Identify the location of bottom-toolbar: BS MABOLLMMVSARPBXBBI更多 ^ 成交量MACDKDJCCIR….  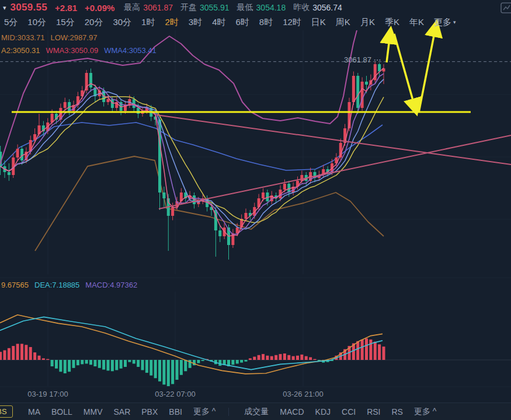
(256, 411).